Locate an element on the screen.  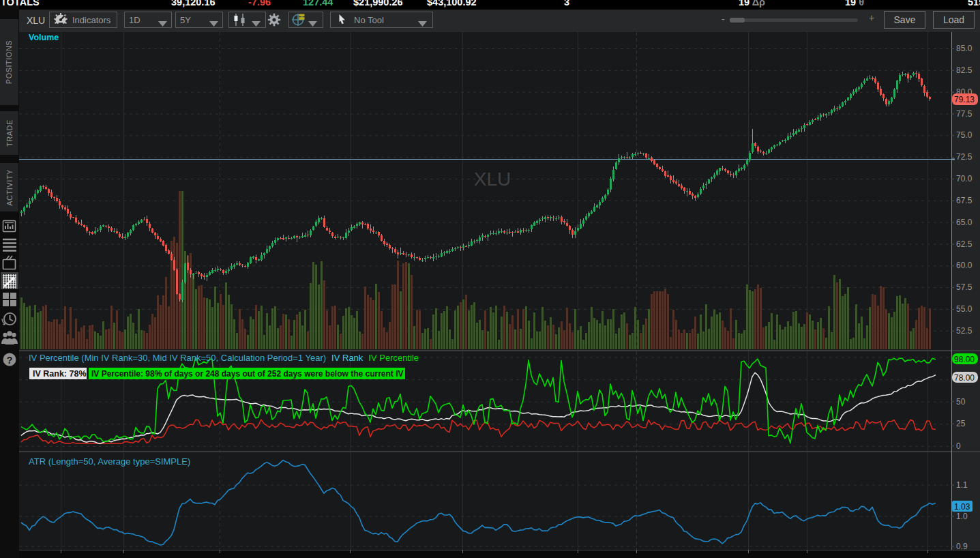
svg-text: 60.0 is located at coordinates (964, 265).